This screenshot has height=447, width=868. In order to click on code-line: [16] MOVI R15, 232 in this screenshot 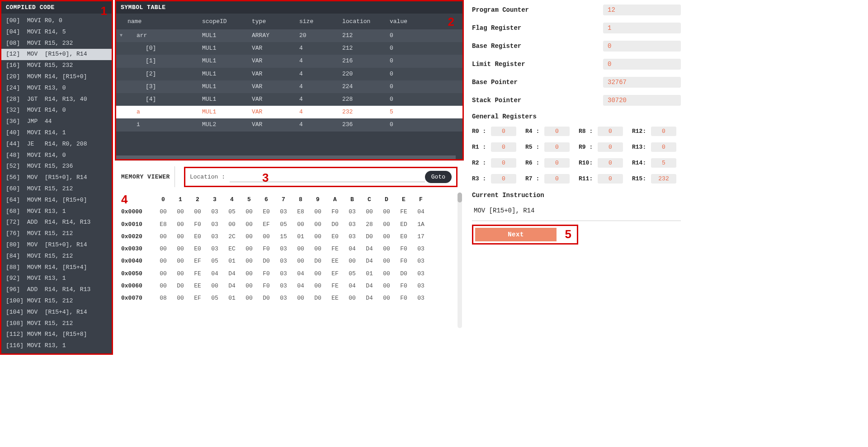, I will do `click(57, 66)`.